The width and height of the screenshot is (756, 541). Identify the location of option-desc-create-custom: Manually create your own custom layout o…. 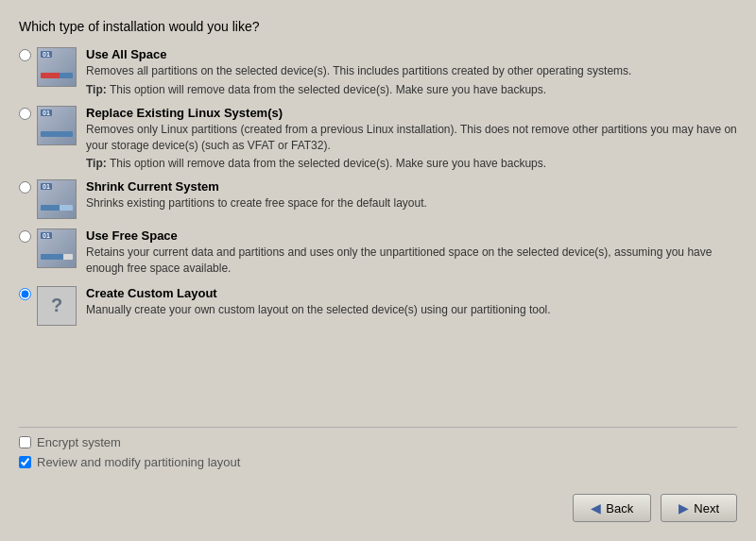
(412, 310).